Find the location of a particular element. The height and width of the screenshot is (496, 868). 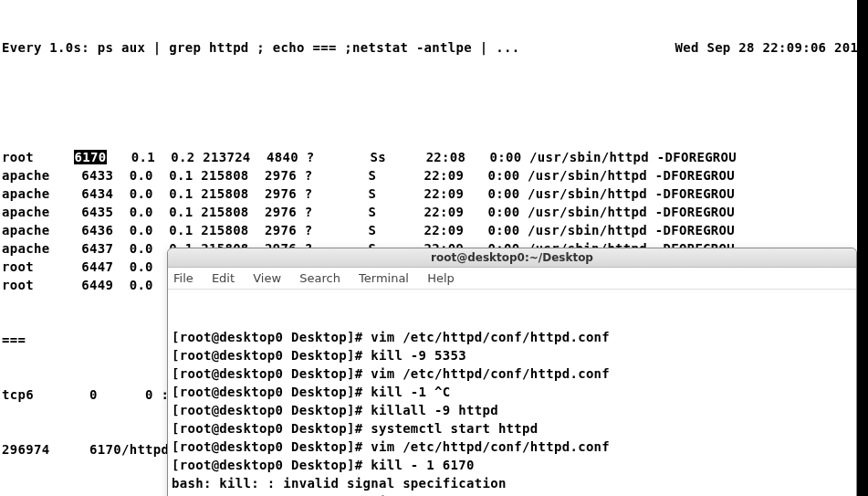

terminal-line: [root@desktop0 Desktop]# kill -9 5353 is located at coordinates (512, 355).